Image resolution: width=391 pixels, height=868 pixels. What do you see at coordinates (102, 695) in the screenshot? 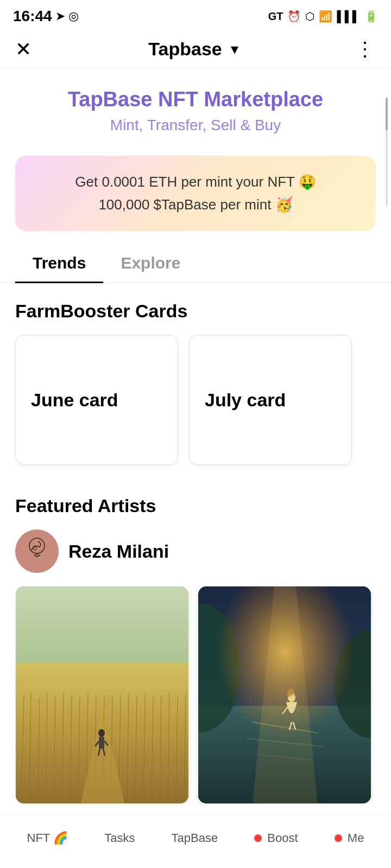
I see `field-scene` at bounding box center [102, 695].